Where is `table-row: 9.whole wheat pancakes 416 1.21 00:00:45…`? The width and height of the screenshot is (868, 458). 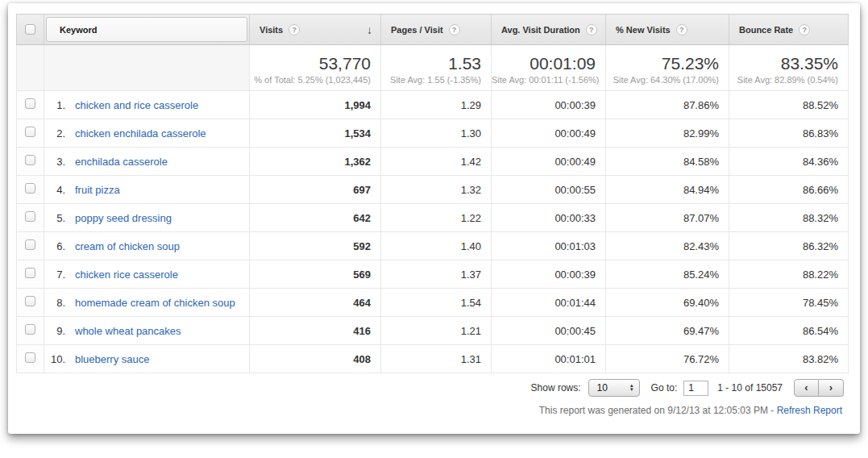
table-row: 9.whole wheat pancakes 416 1.21 00:00:45… is located at coordinates (433, 331).